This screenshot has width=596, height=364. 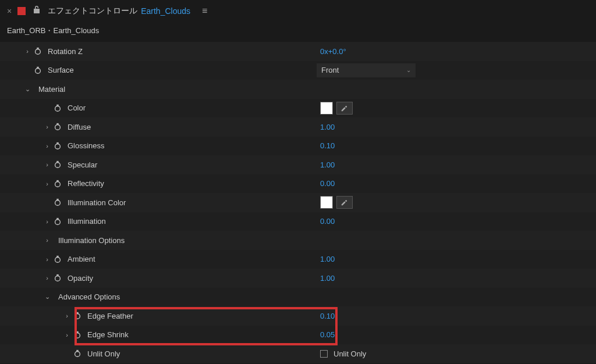 I want to click on opacity-value: 1.00, so click(x=327, y=278).